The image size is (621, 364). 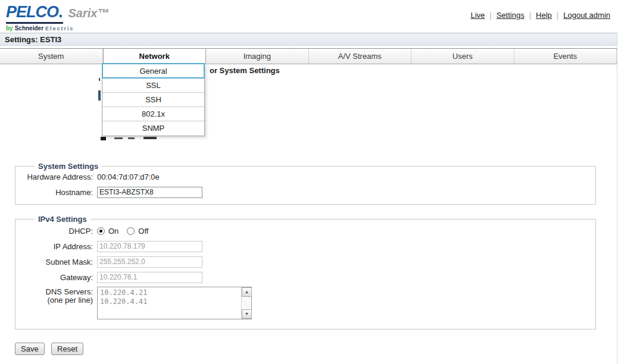 What do you see at coordinates (89, 13) in the screenshot?
I see `sarix-logo-text: Sarix™` at bounding box center [89, 13].